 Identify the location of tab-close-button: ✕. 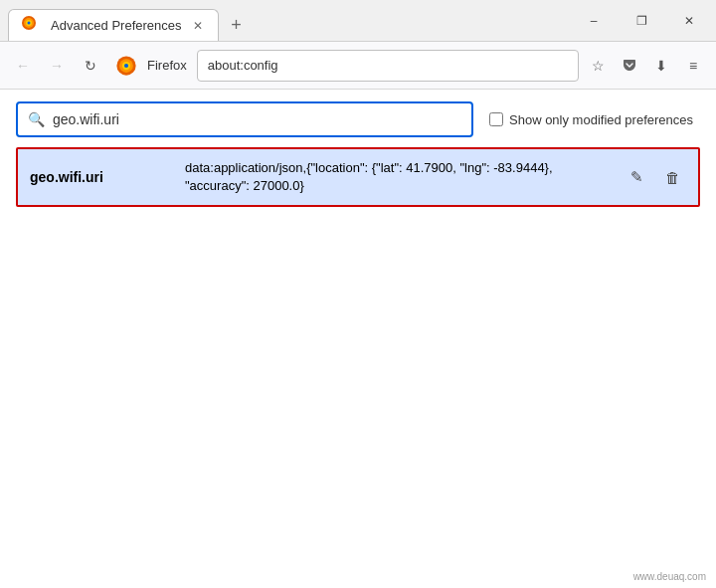
(198, 26).